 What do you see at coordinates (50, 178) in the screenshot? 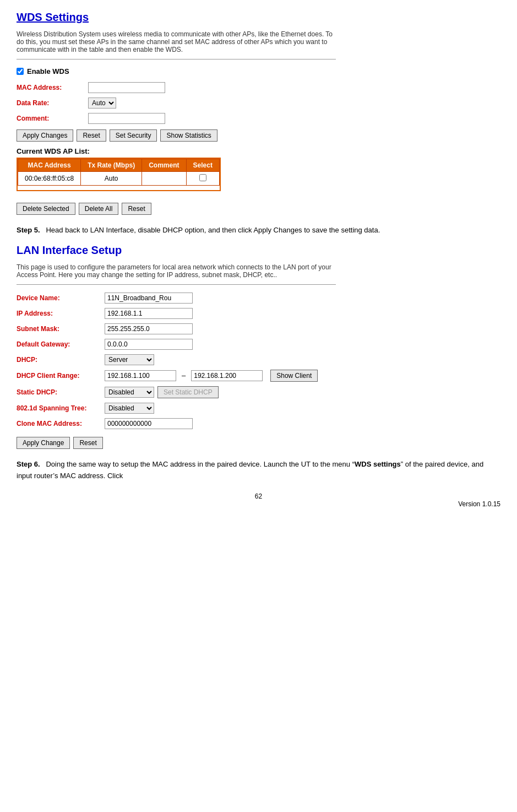
I see `cell-mac: 00:0e:68:ff:05:c8` at bounding box center [50, 178].